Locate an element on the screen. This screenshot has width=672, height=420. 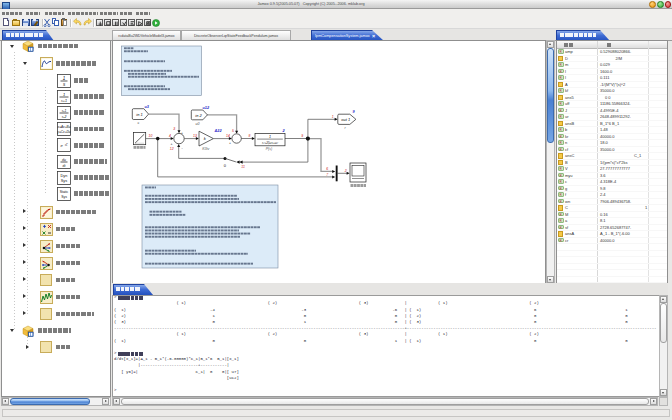
svg-text: 11 is located at coordinates (243, 167).